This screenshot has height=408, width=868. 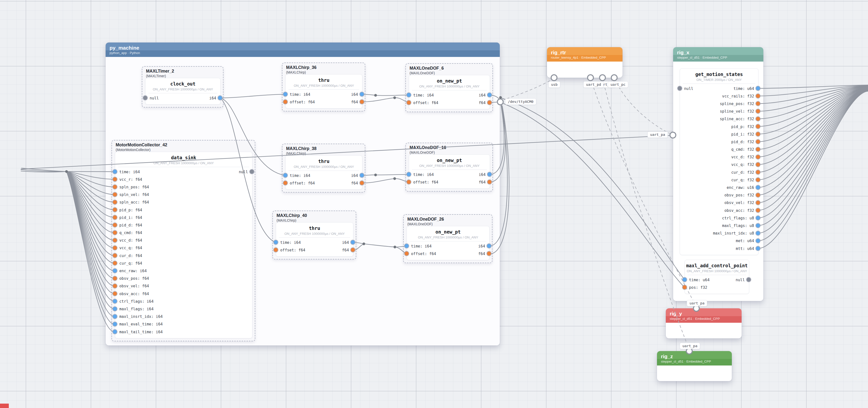 What do you see at coordinates (184, 301) in the screenshot?
I see `port-row: ctrl_flags: i64` at bounding box center [184, 301].